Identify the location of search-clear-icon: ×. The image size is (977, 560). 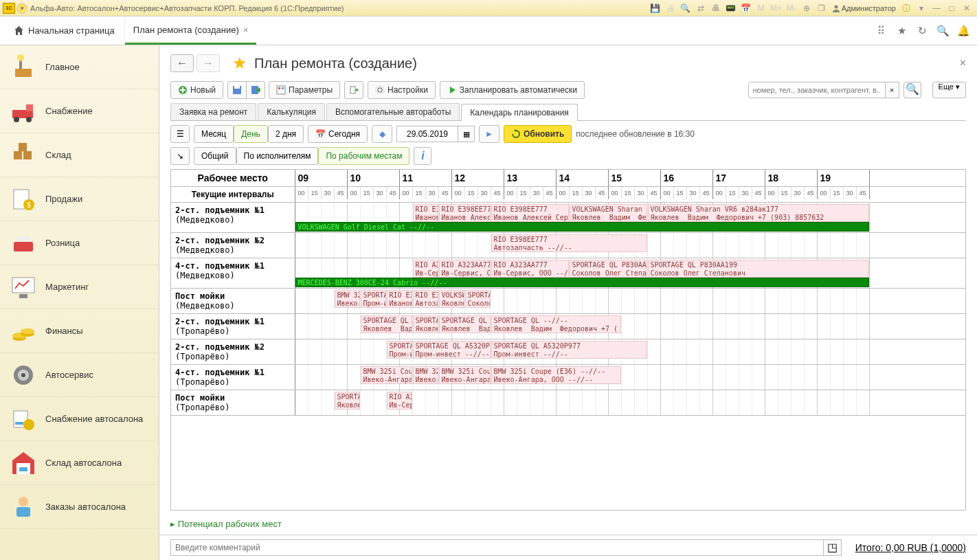
(892, 90).